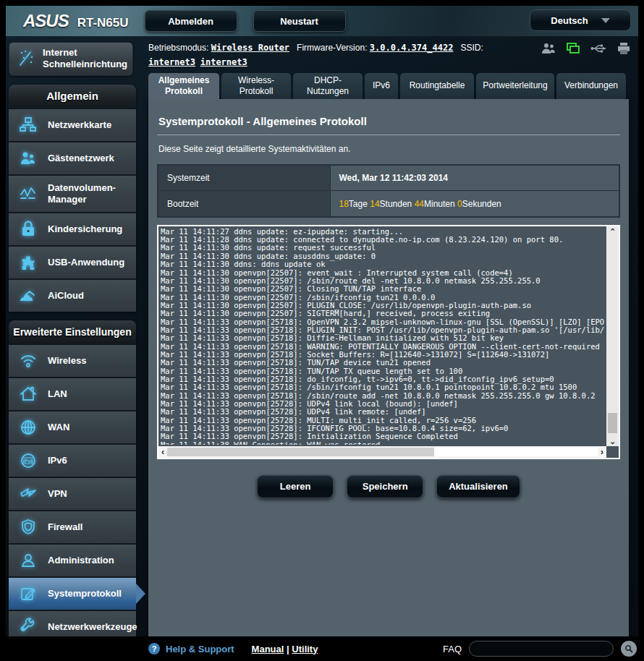 The width and height of the screenshot is (644, 661). I want to click on tab-connections: Verbindungen, so click(591, 86).